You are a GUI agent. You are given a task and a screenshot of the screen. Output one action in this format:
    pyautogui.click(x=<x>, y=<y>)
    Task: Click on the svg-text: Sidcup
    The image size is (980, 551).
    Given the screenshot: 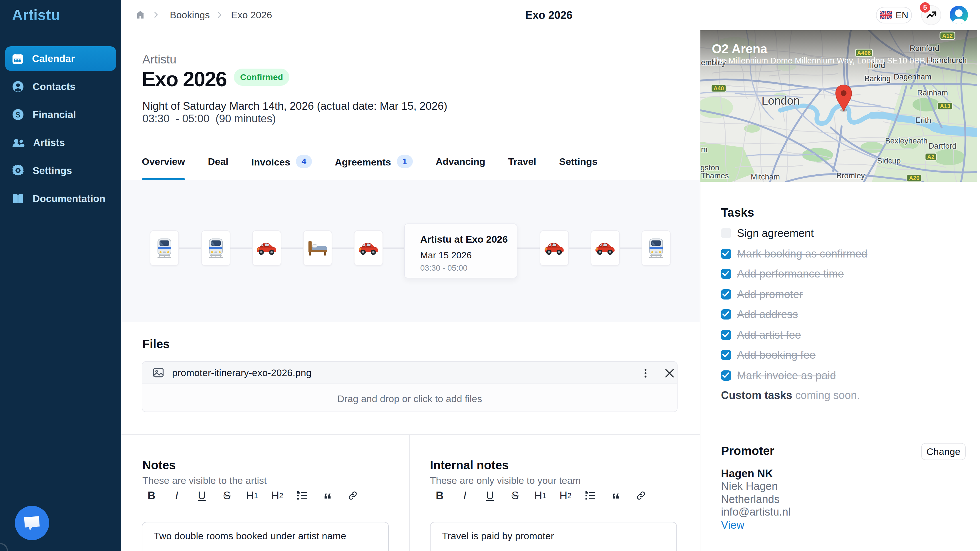 What is the action you would take?
    pyautogui.click(x=889, y=161)
    